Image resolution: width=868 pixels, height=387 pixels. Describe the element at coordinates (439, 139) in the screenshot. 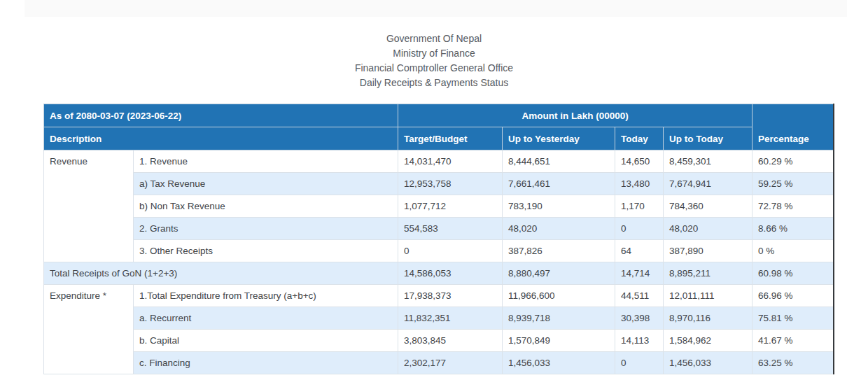

I see `header-row-columns: Description Target/Budget Up to Yesterda…` at that location.